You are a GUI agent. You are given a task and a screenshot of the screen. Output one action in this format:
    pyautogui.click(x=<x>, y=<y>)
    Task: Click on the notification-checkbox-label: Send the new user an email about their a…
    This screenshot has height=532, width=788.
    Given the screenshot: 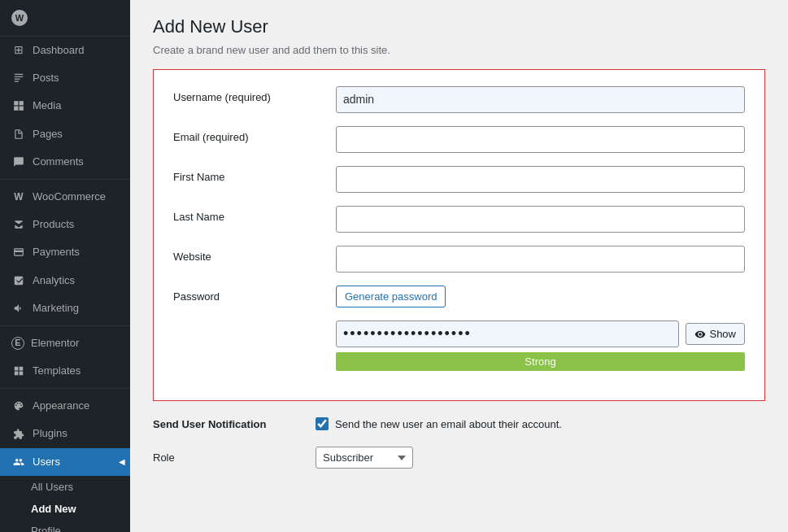 What is the action you would take?
    pyautogui.click(x=449, y=425)
    